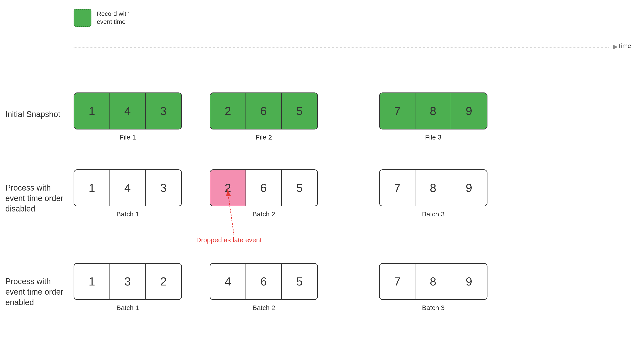  What do you see at coordinates (38, 292) in the screenshot?
I see `enabled-label: Process with event time order enabled` at bounding box center [38, 292].